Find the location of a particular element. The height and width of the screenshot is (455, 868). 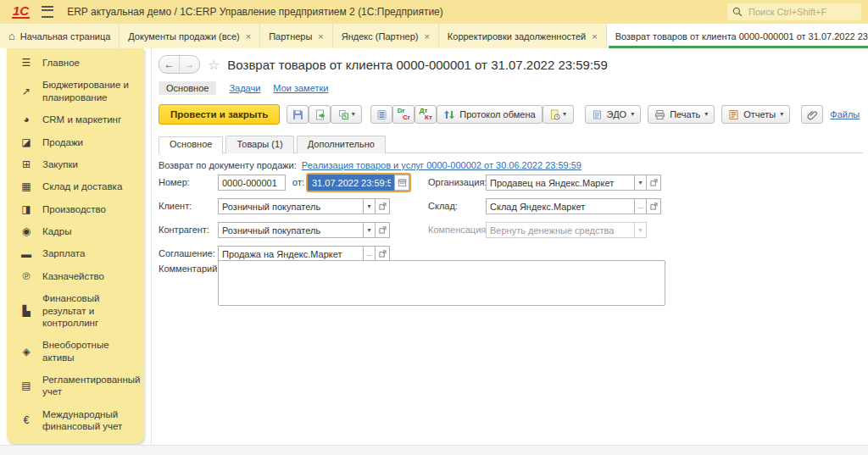

form-tab-goods: Товары (1) is located at coordinates (259, 144).